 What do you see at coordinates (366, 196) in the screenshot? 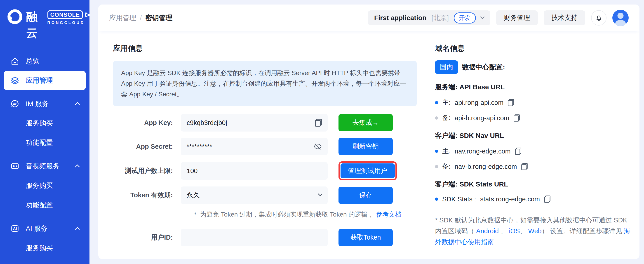
I see `save-button: 保存` at bounding box center [366, 196].